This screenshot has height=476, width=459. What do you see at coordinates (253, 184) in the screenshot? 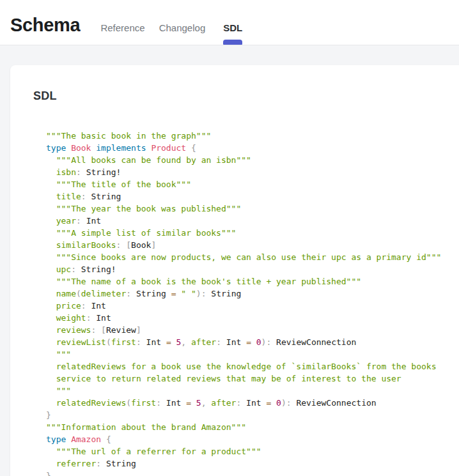
I see `code-line: """The title of the book"""` at bounding box center [253, 184].